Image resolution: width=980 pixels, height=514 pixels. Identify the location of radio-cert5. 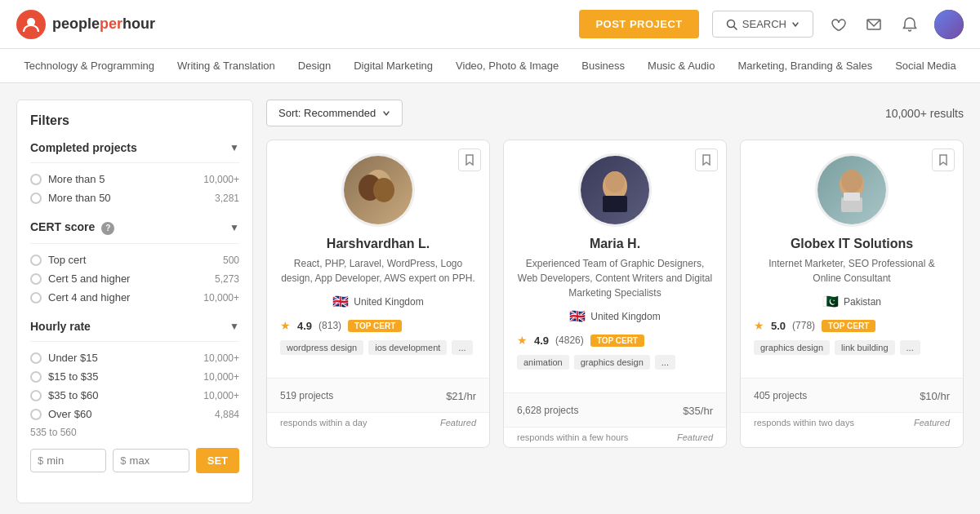
(36, 279).